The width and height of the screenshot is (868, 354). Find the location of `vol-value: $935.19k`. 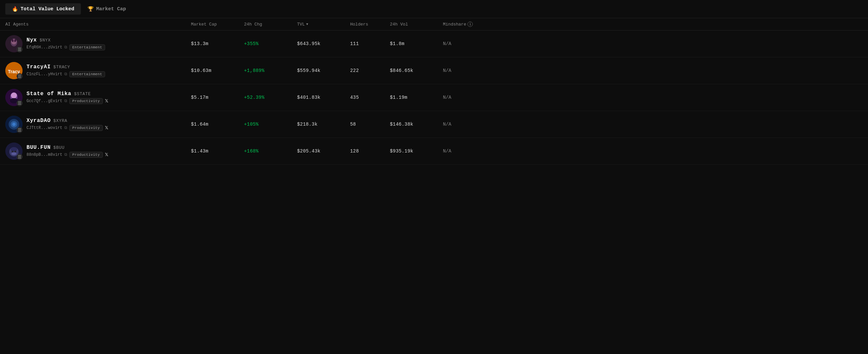

vol-value: $935.19k is located at coordinates (416, 151).